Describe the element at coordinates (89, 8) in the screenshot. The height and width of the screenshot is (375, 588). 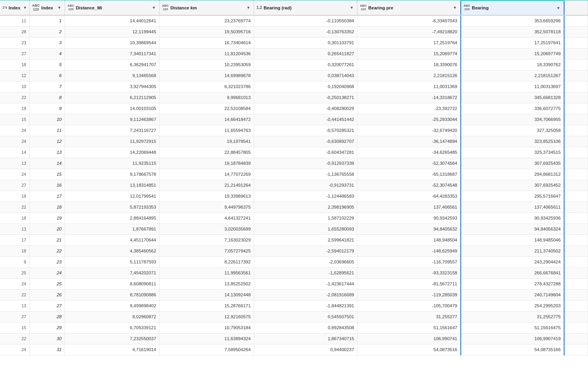
I see `col-label-dist-mi: Distance_Mi` at that location.